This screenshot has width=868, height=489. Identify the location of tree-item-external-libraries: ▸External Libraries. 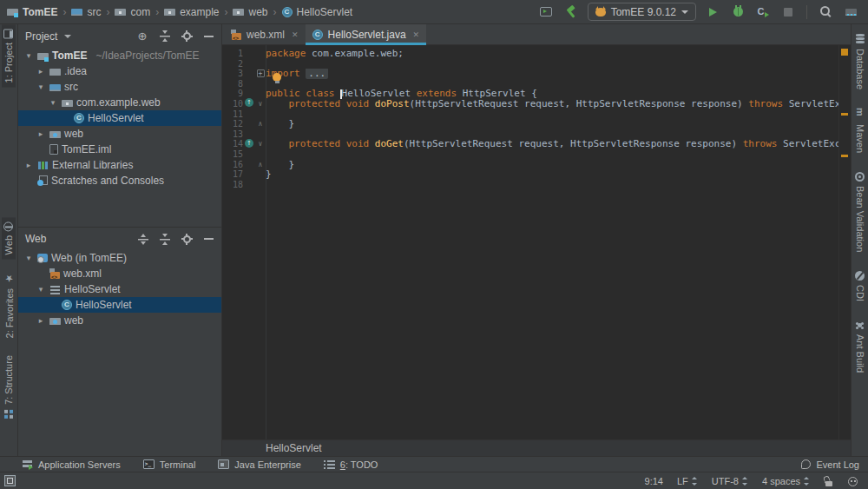
(120, 165).